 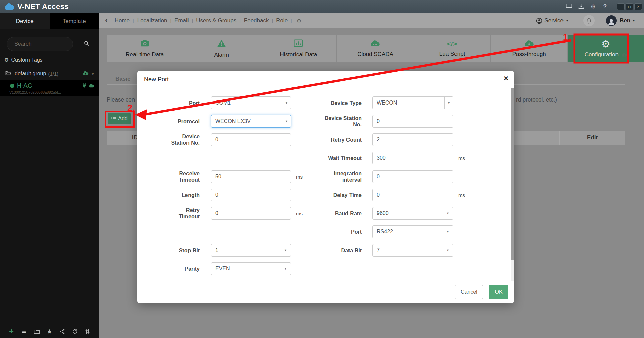 I want to click on scrollbar-thumb, so click(x=513, y=174).